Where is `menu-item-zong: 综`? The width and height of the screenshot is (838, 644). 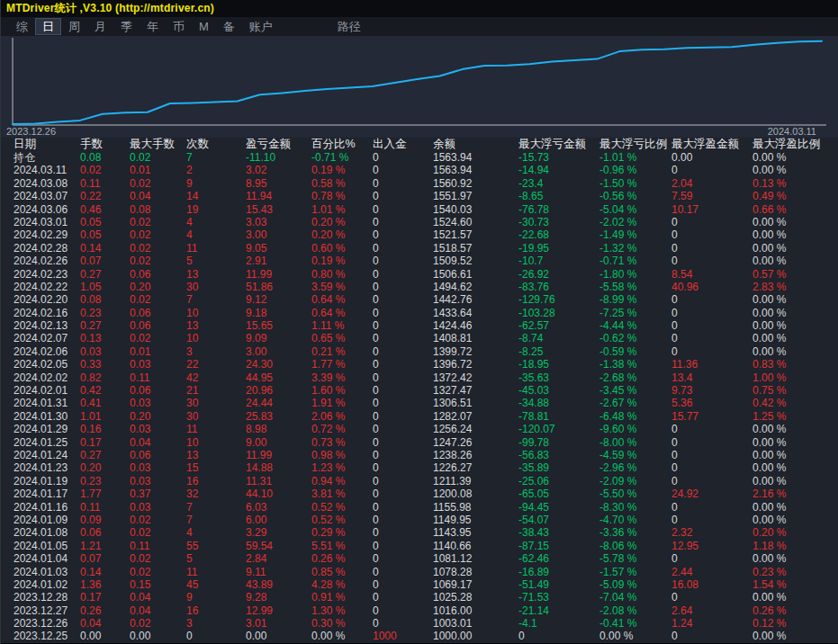 menu-item-zong: 综 is located at coordinates (22, 27).